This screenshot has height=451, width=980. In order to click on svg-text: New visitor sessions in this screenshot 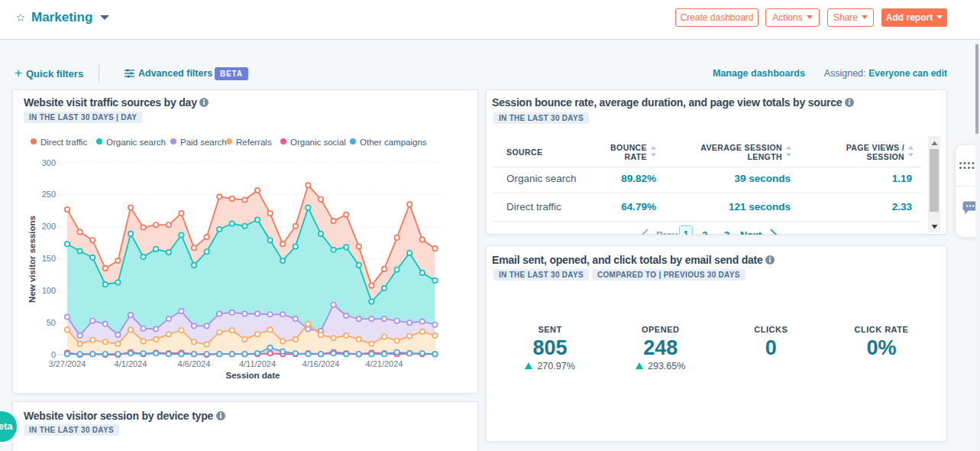, I will do `click(32, 259)`.